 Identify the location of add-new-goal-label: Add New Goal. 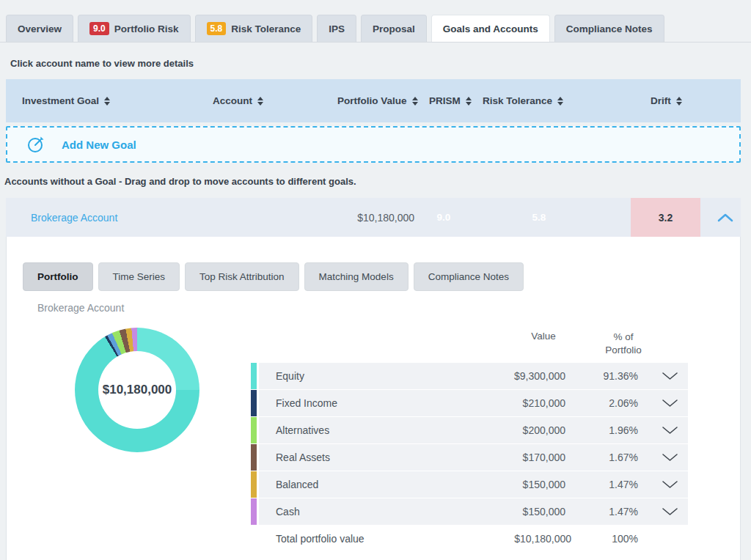
(99, 145).